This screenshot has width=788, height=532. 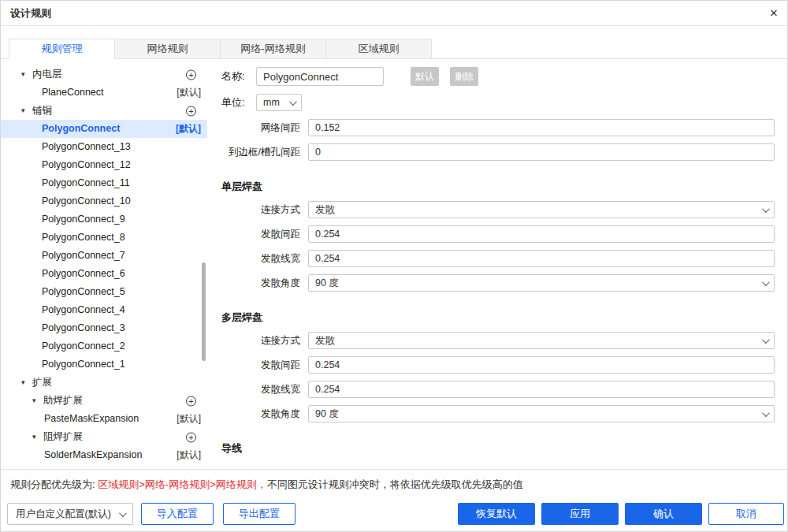 What do you see at coordinates (104, 328) in the screenshot?
I see `tree-item: PolygonConnect_3` at bounding box center [104, 328].